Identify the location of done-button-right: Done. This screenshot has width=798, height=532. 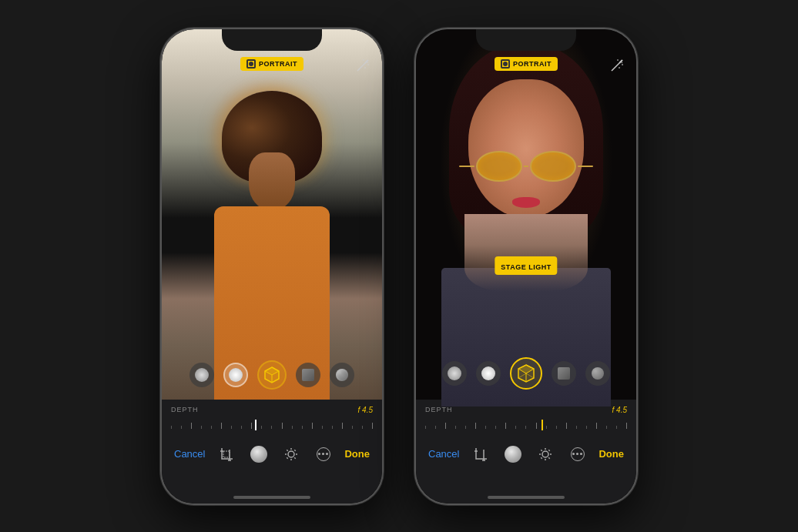
(612, 454).